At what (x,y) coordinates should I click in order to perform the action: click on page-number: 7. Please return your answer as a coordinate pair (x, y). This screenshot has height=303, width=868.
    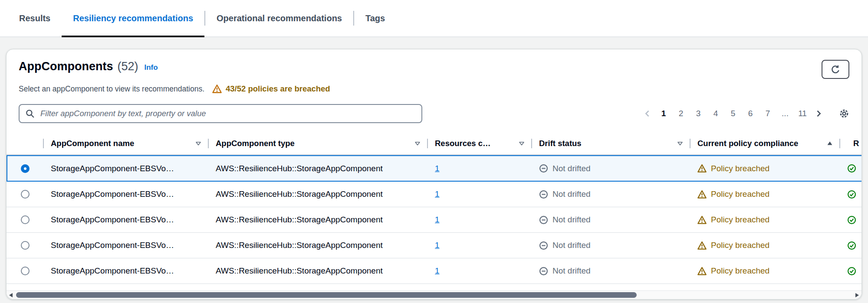
    Looking at the image, I should click on (768, 114).